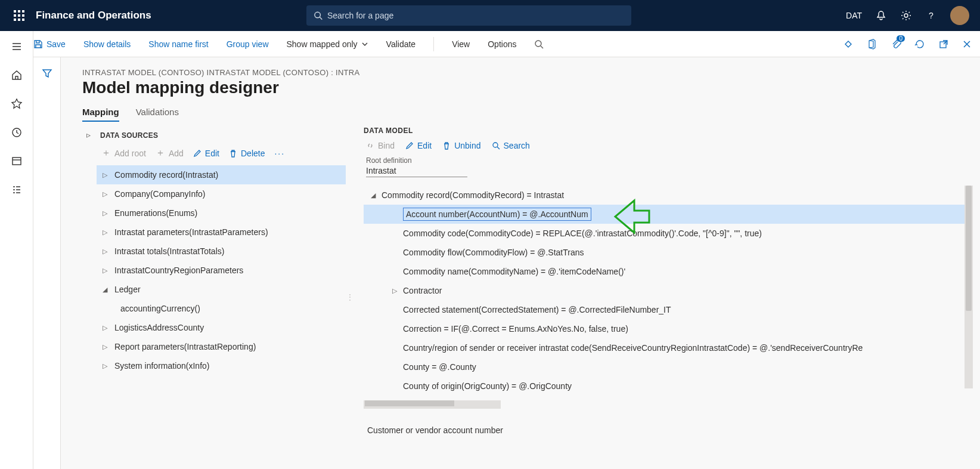 This screenshot has width=980, height=469. What do you see at coordinates (944, 44) in the screenshot?
I see `popout-icon` at bounding box center [944, 44].